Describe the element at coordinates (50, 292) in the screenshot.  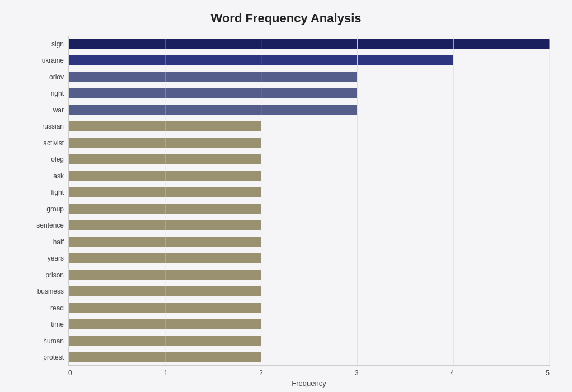
I see `y-label: business` at that location.